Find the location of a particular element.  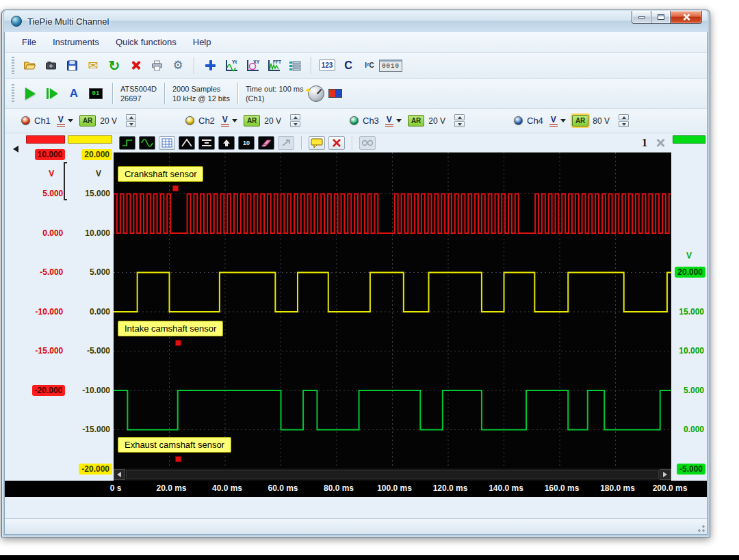

annotation-intake: Intake camshaft sensor is located at coordinates (170, 328).